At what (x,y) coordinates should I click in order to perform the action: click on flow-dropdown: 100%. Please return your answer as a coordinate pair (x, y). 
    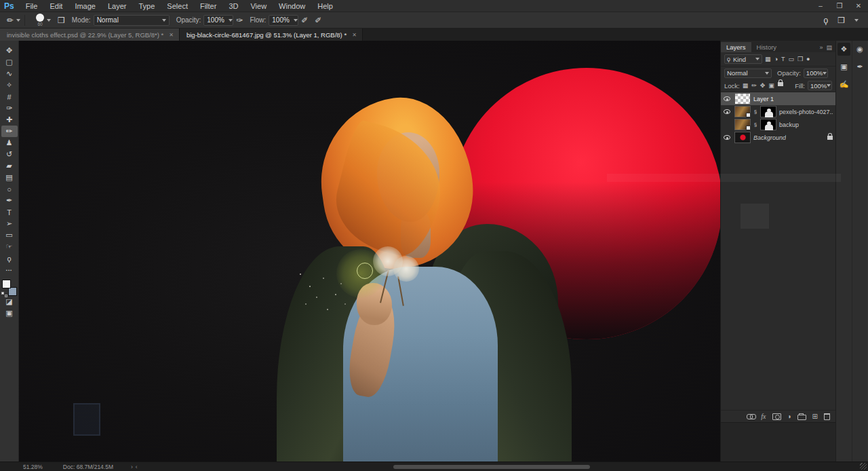
    Looking at the image, I should click on (283, 20).